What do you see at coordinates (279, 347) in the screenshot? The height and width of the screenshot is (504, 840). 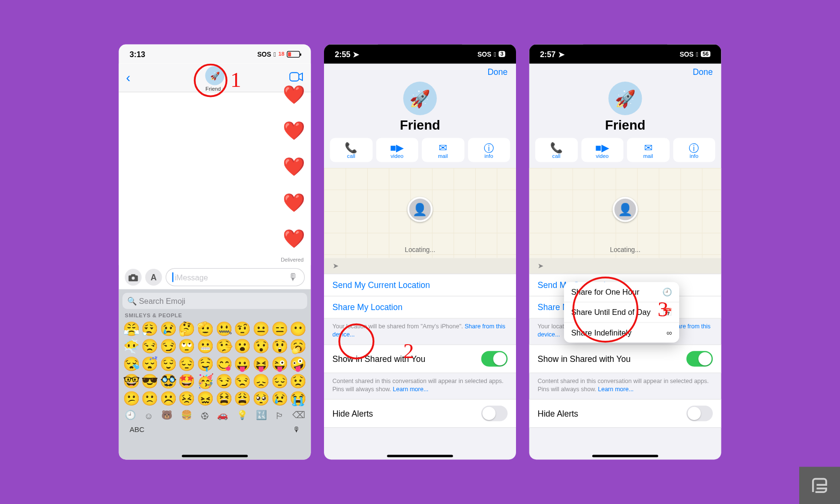 I see `emoji-key: 😲` at bounding box center [279, 347].